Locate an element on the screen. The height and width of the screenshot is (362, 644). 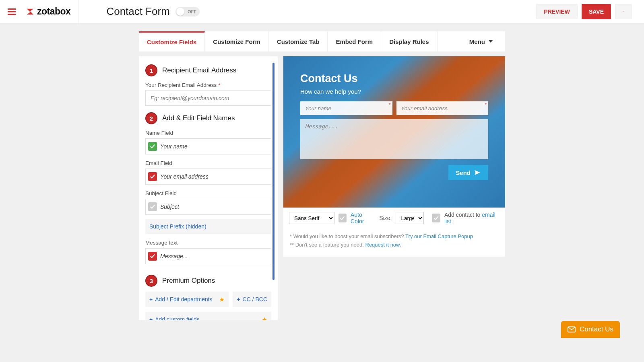
toggle-label: OFF is located at coordinates (192, 12).